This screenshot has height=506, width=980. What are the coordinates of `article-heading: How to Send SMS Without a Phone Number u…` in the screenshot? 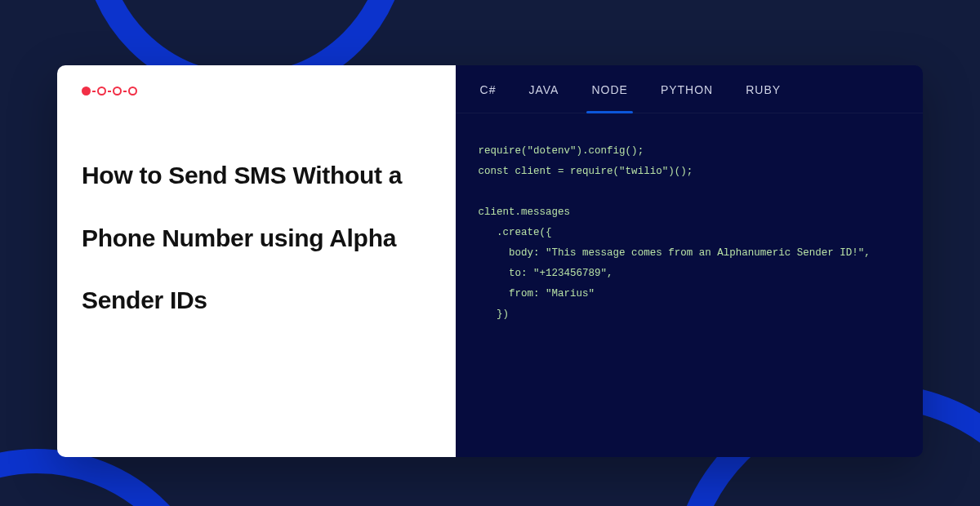 It's located at (256, 238).